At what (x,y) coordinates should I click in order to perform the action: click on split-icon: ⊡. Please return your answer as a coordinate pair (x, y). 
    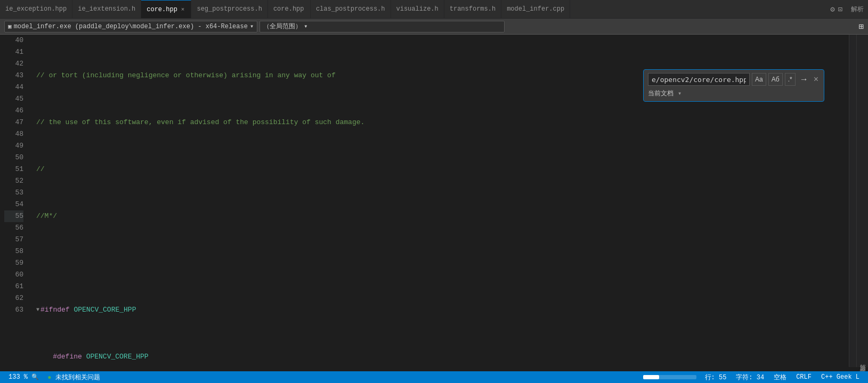
    Looking at the image, I should click on (840, 10).